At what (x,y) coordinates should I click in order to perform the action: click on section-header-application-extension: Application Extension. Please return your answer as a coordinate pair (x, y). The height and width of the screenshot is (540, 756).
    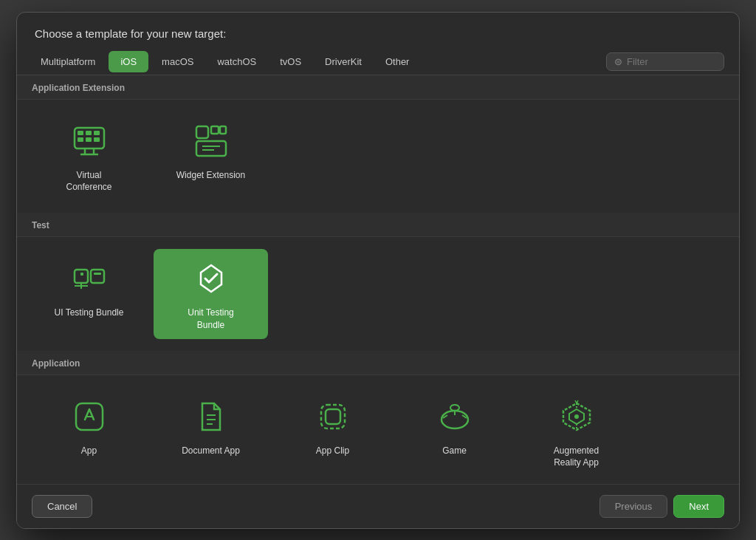
    Looking at the image, I should click on (378, 87).